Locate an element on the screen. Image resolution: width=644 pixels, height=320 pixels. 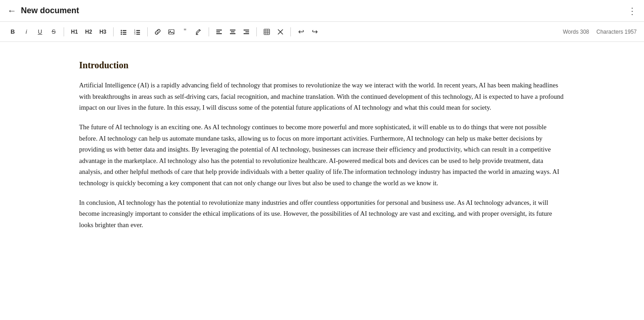
ordered-list-icon: 1. 2. 3. is located at coordinates (137, 32).